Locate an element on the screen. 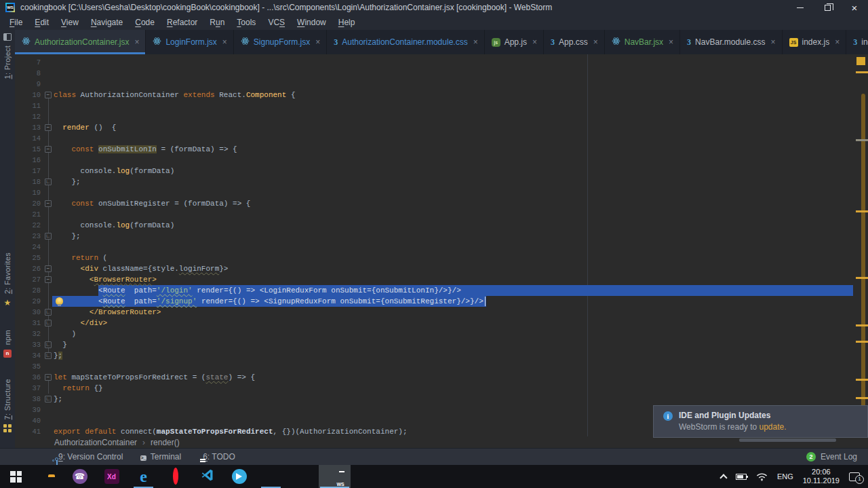 Image resolution: width=868 pixels, height=488 pixels. error-stripe is located at coordinates (861, 246).